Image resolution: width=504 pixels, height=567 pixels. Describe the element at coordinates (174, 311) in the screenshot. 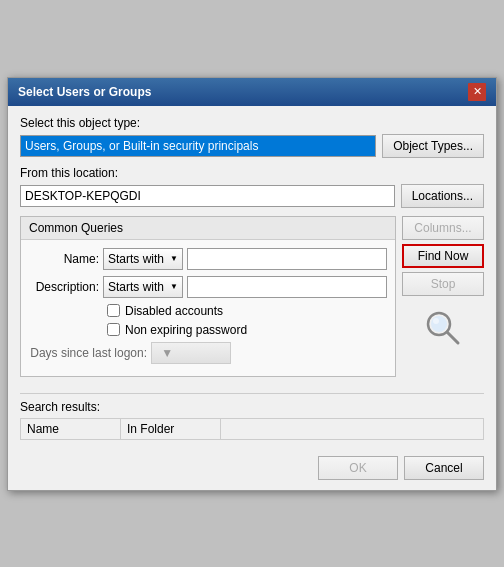

I see `disabled-accounts-label: Disabled accounts` at that location.